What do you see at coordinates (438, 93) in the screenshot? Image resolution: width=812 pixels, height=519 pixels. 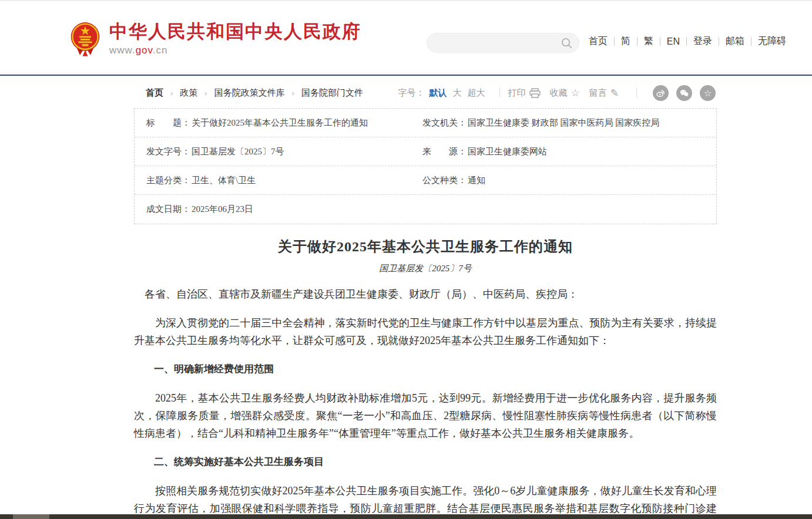 I see `font-size-default: 默认` at bounding box center [438, 93].